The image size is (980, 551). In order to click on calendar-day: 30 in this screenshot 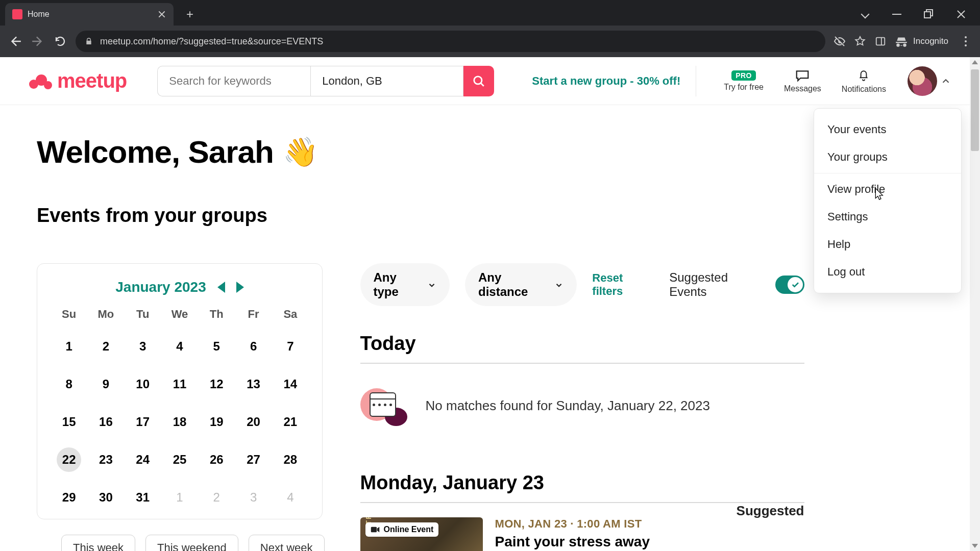, I will do `click(106, 497)`.